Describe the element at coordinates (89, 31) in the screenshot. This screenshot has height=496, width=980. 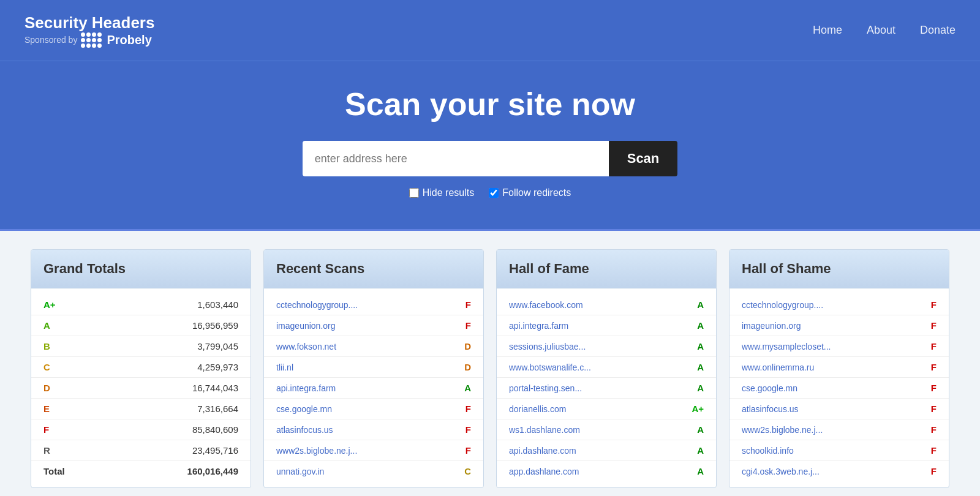
I see `logo-area: Security Headers Sponsored by Probely` at that location.